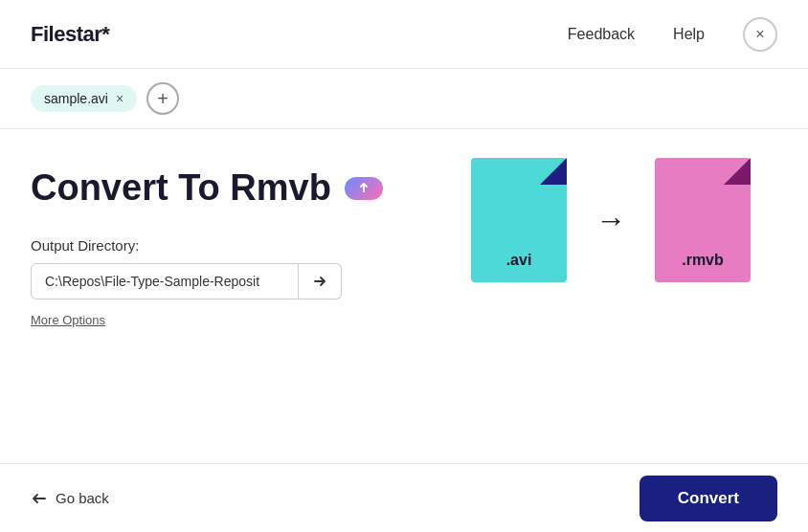 Image resolution: width=808 pixels, height=532 pixels. What do you see at coordinates (703, 220) in the screenshot?
I see `target-file-card: .rmvb` at bounding box center [703, 220].